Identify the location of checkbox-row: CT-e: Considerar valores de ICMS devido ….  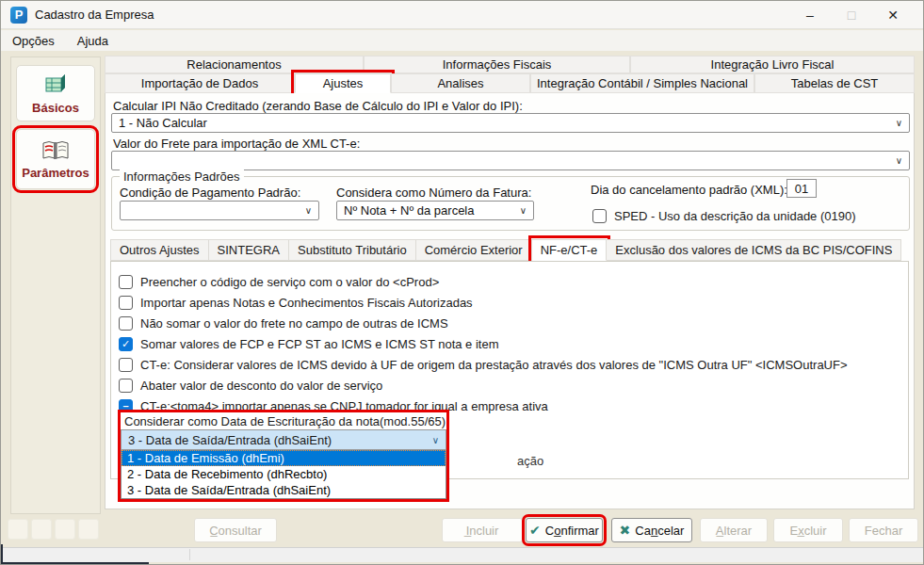
(483, 364).